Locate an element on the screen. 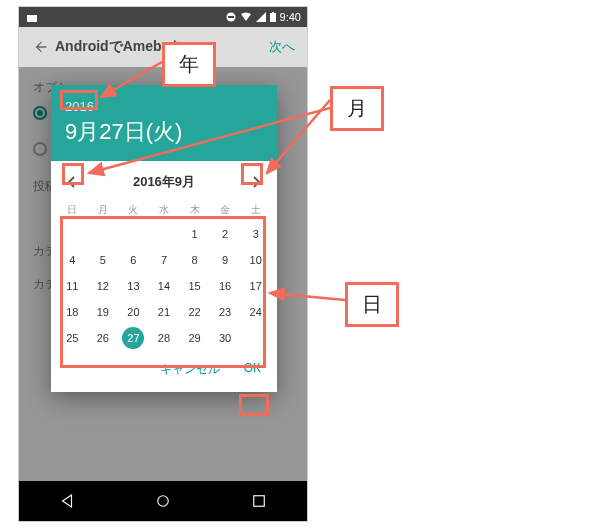  signal-icon is located at coordinates (261, 17).